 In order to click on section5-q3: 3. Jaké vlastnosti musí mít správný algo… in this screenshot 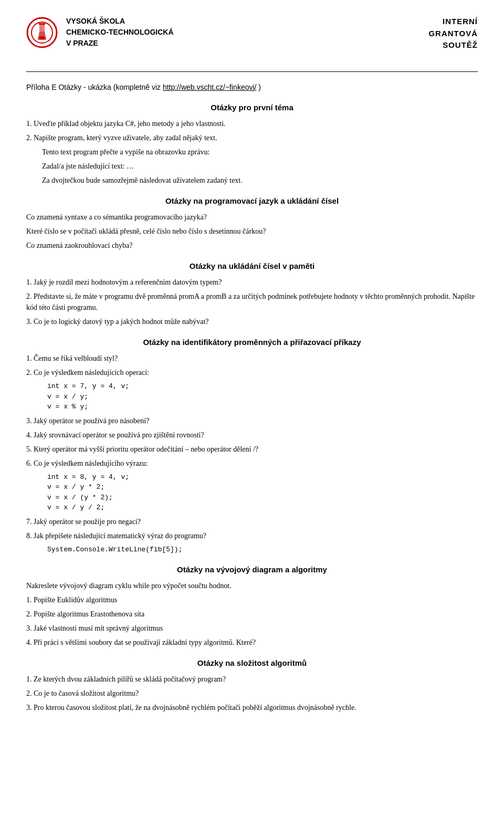, I will do `click(252, 628)`.